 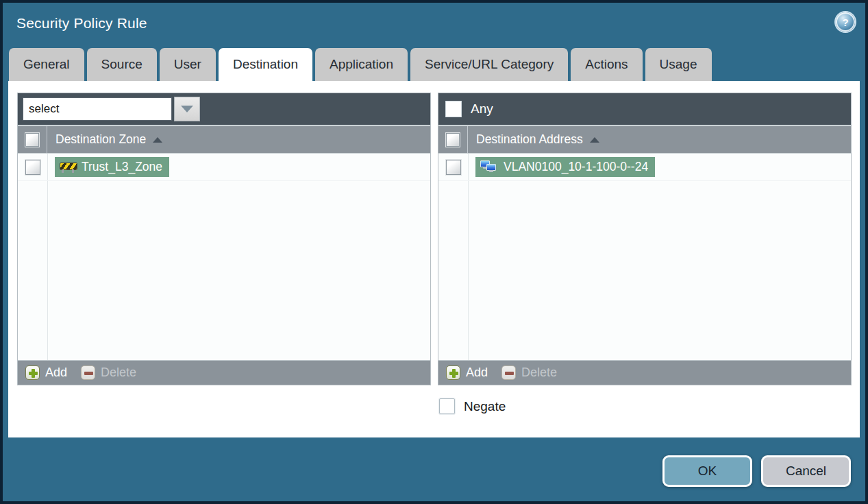 I want to click on address-row: VLAN0100_10-1-100-0--24, so click(x=645, y=167).